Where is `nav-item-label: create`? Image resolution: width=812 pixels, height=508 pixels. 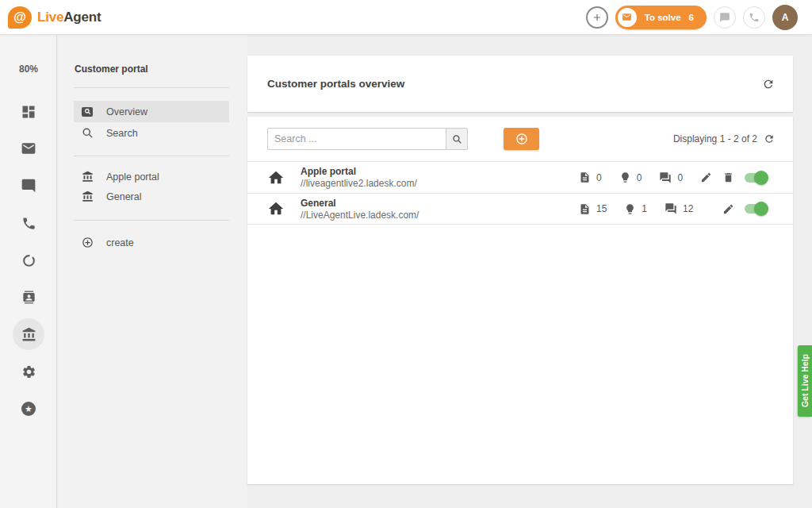
nav-item-label: create is located at coordinates (121, 243).